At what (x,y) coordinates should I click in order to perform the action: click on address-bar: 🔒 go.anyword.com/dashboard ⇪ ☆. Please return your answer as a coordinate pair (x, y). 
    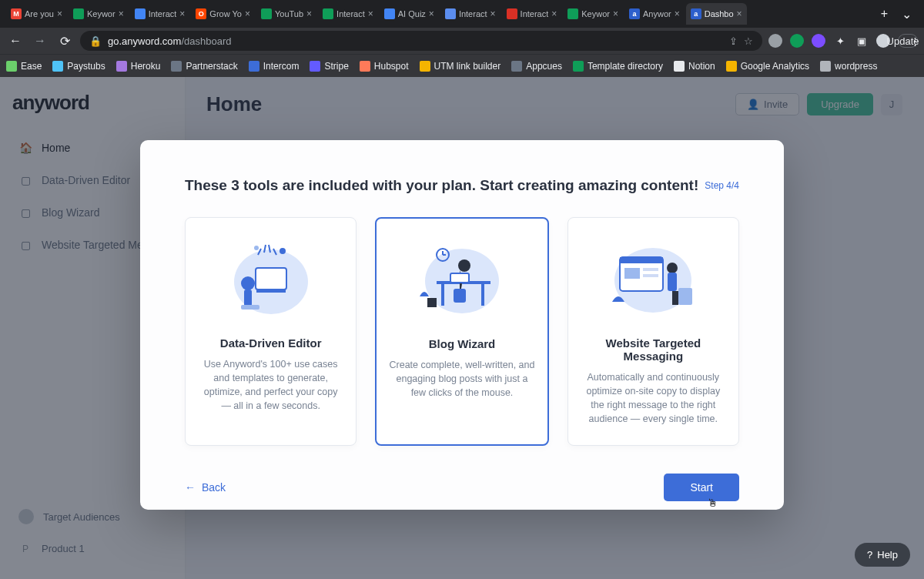
    Looking at the image, I should click on (421, 41).